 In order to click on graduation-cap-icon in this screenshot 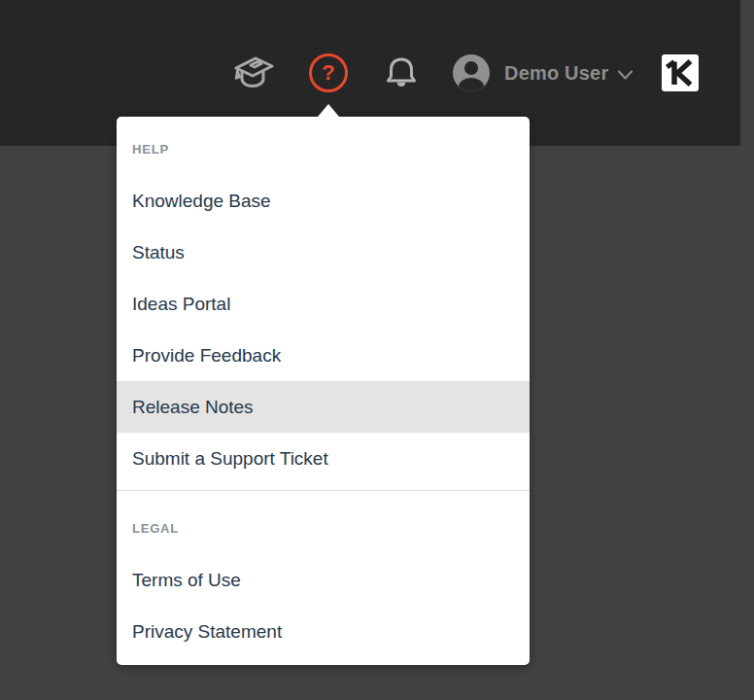, I will do `click(254, 73)`.